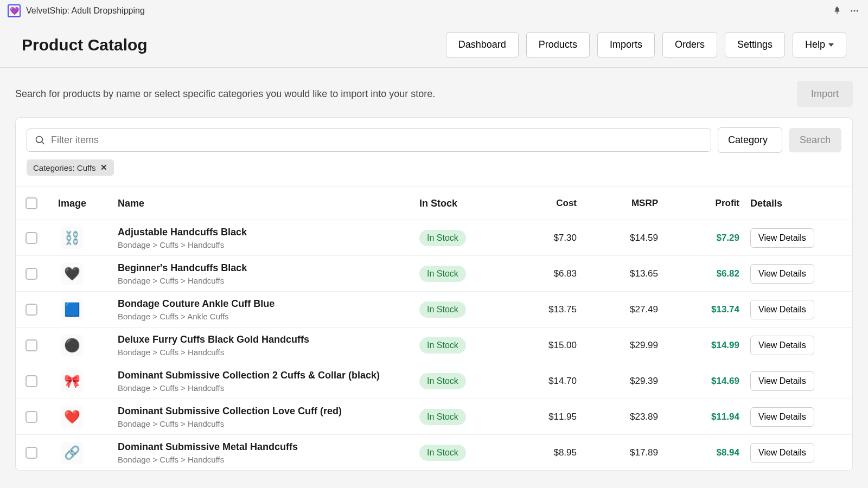 The height and width of the screenshot is (488, 868). What do you see at coordinates (837, 11) in the screenshot?
I see `pin-icon` at bounding box center [837, 11].